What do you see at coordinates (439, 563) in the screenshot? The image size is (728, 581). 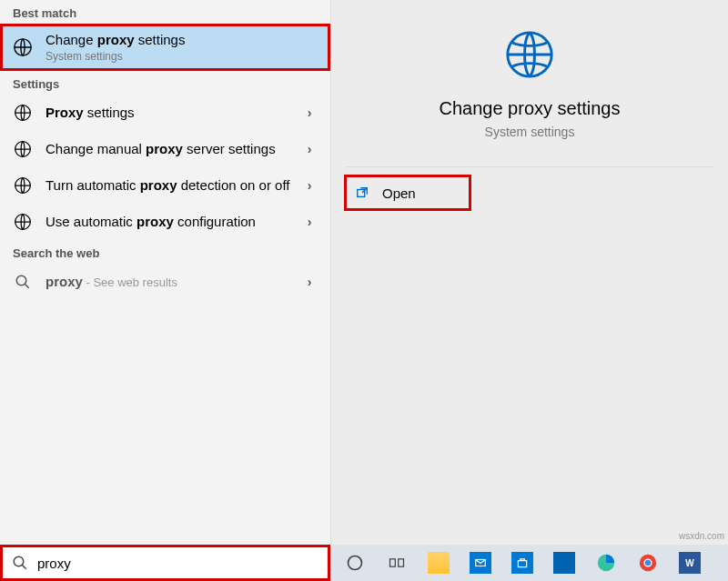 I see `taskbar-explorer` at bounding box center [439, 563].